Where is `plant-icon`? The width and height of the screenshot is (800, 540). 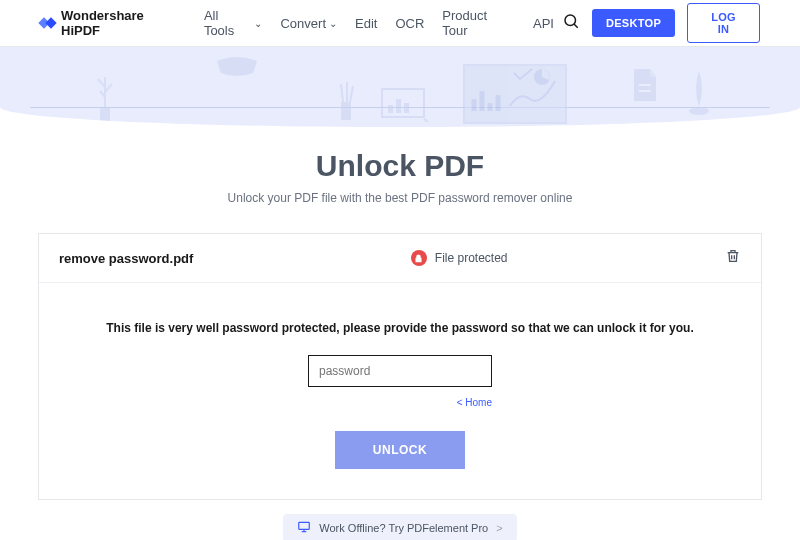
plant-icon is located at coordinates (105, 97).